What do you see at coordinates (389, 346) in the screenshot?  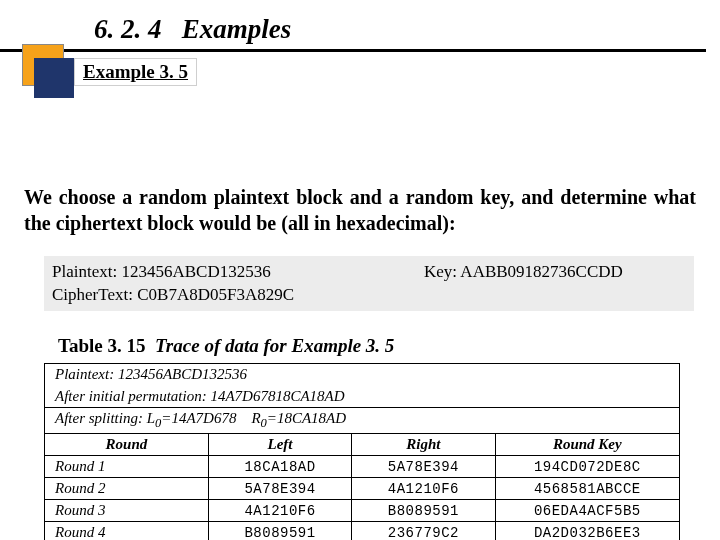 I see `table-caption: Table 3. 15 Trace of data for Example 3.…` at bounding box center [389, 346].